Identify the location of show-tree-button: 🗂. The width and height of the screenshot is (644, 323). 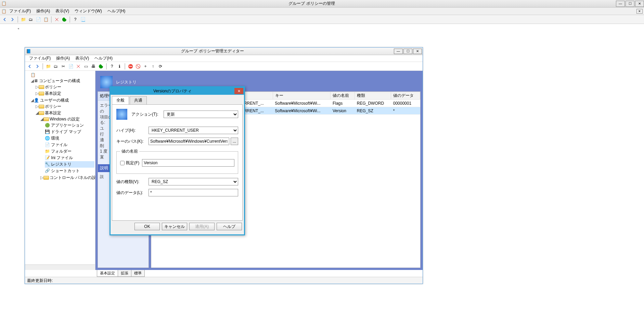
(31, 20).